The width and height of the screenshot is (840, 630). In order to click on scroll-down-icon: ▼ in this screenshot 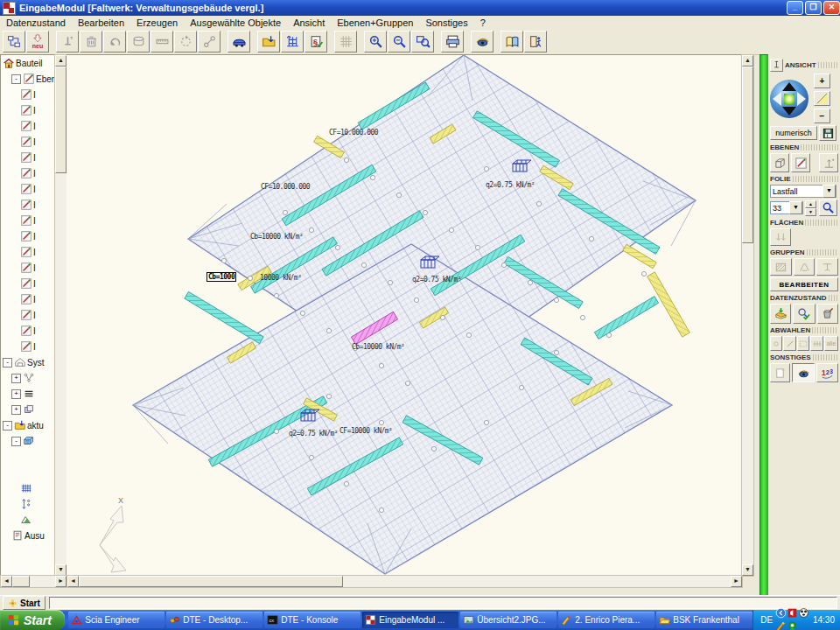, I will do `click(747, 570)`.